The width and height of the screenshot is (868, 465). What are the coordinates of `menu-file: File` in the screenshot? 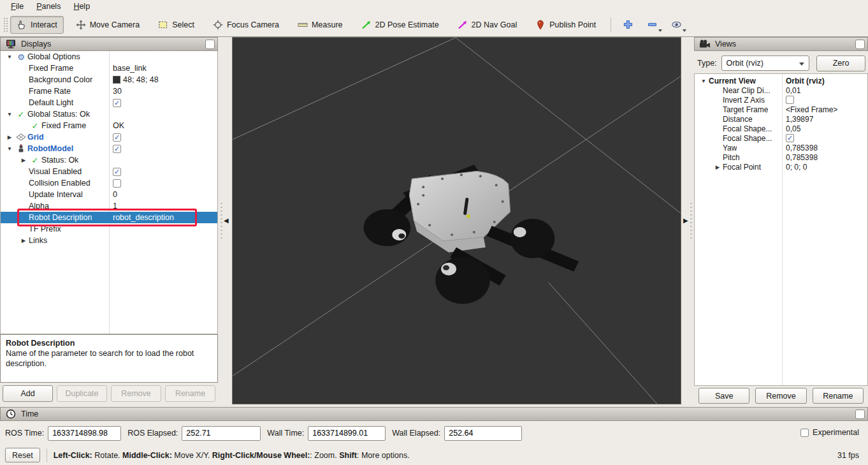 It's located at (17, 6).